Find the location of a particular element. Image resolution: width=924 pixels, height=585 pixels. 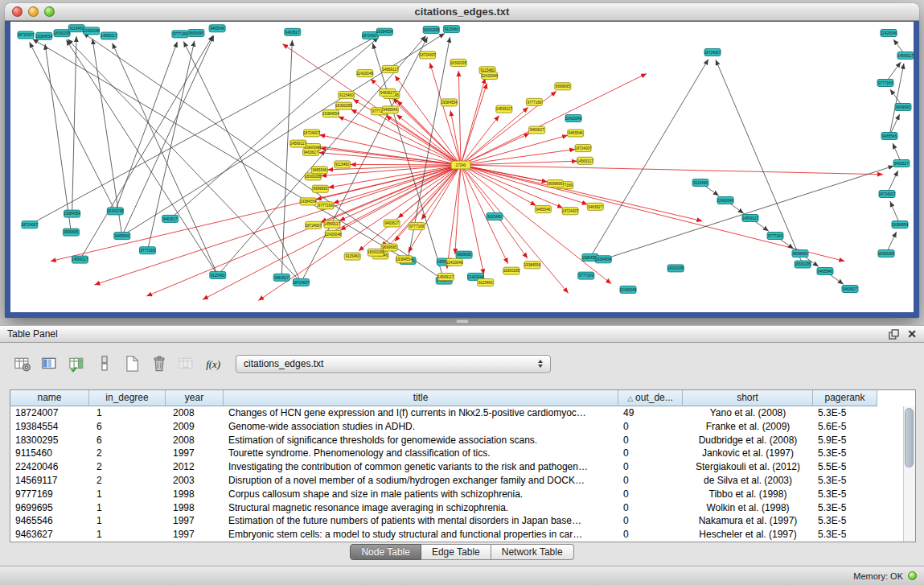

tab-network-table: Network Table is located at coordinates (532, 552).